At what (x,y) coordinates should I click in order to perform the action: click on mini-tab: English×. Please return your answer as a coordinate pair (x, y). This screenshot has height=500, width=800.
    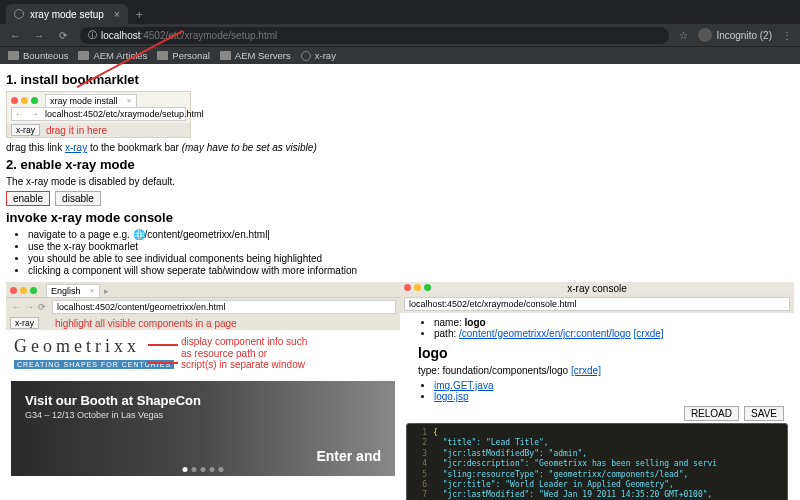
    Looking at the image, I should click on (73, 290).